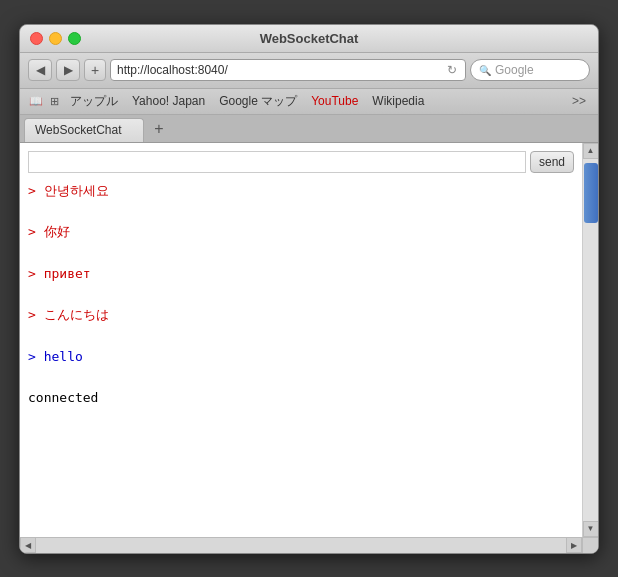 The image size is (618, 577). Describe the element at coordinates (334, 101) in the screenshot. I see `bookmark-youtube: YouTube` at that location.